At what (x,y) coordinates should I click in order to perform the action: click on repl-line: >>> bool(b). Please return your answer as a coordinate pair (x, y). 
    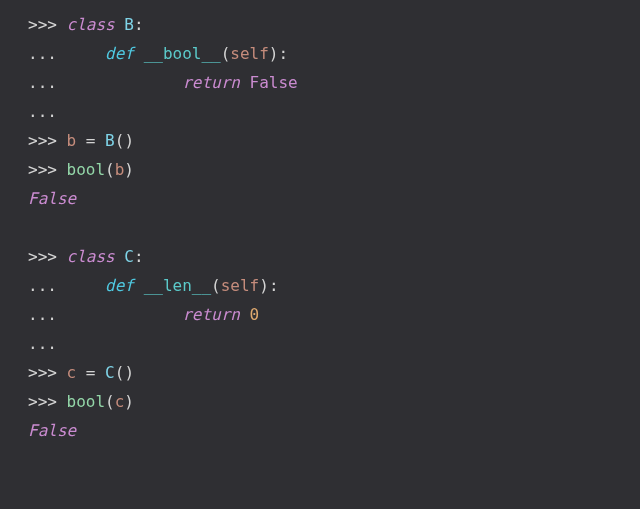
    Looking at the image, I should click on (81, 170).